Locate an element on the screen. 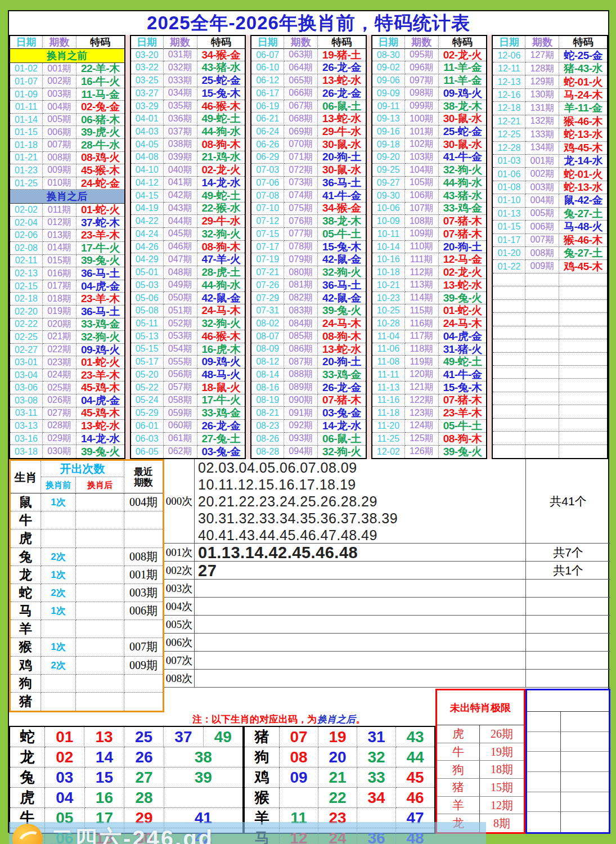  table-row: 06-01060期26-龙-金 is located at coordinates (188, 427).